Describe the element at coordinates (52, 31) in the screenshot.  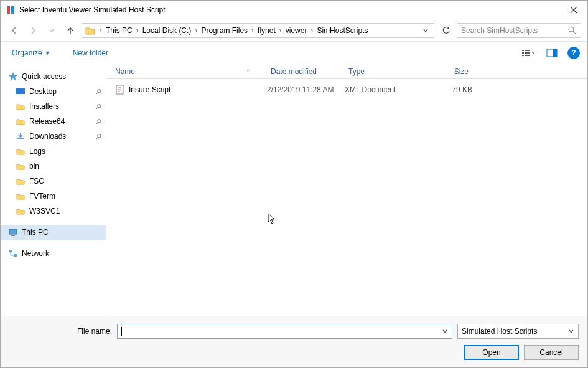
I see `recent-dropdown` at that location.